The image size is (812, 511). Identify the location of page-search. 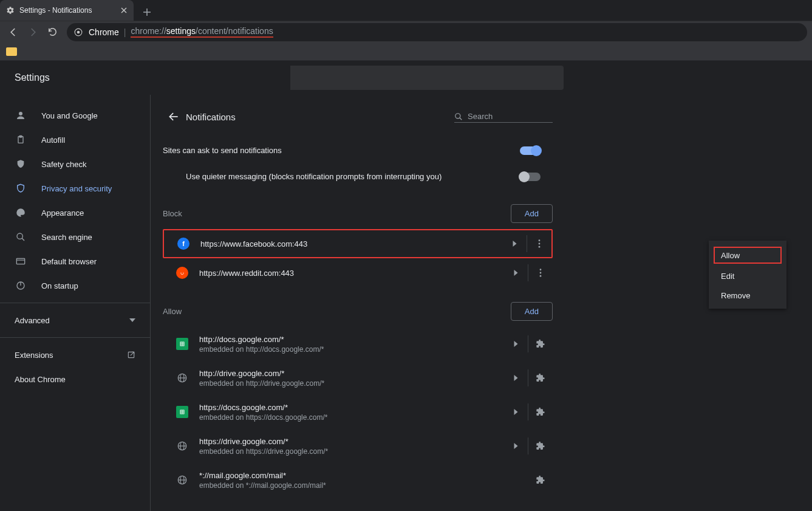
(503, 117).